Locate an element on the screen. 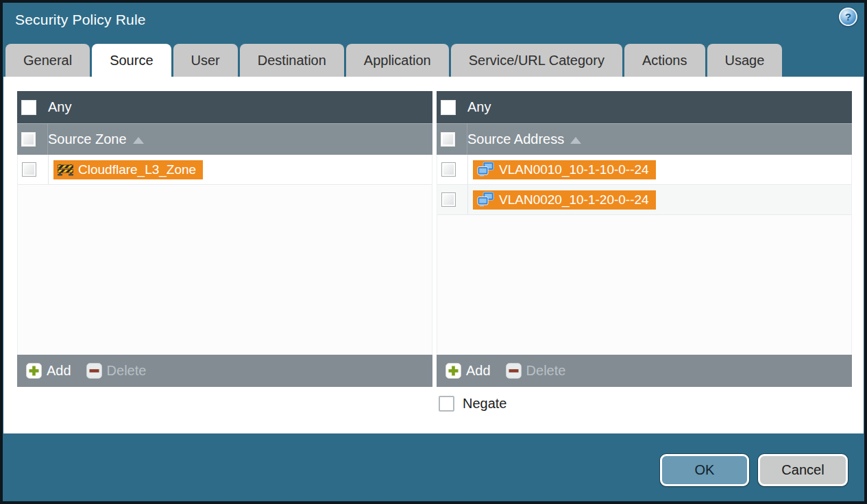  zone-chip: Cloudflare_L3_Zone is located at coordinates (128, 170).